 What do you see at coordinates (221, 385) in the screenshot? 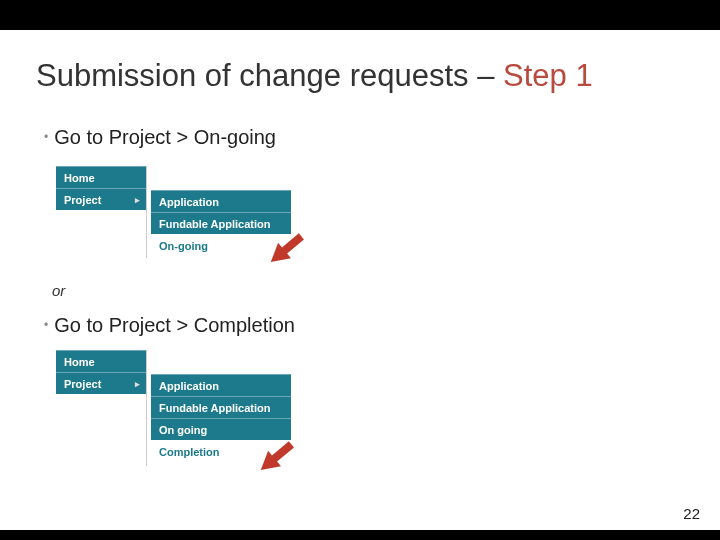
I see `menu2-right-application: Application` at bounding box center [221, 385].